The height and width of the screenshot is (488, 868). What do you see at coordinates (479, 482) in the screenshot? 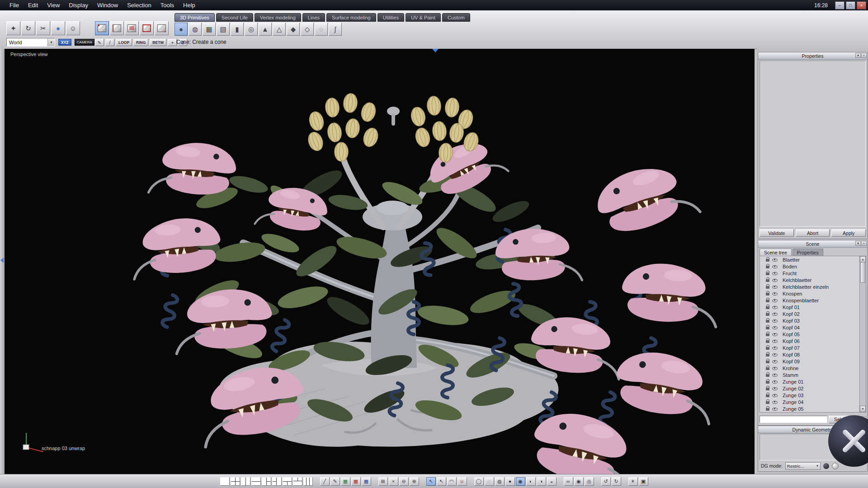
I see `wireframe-sphere-icon: ◯` at bounding box center [479, 482].